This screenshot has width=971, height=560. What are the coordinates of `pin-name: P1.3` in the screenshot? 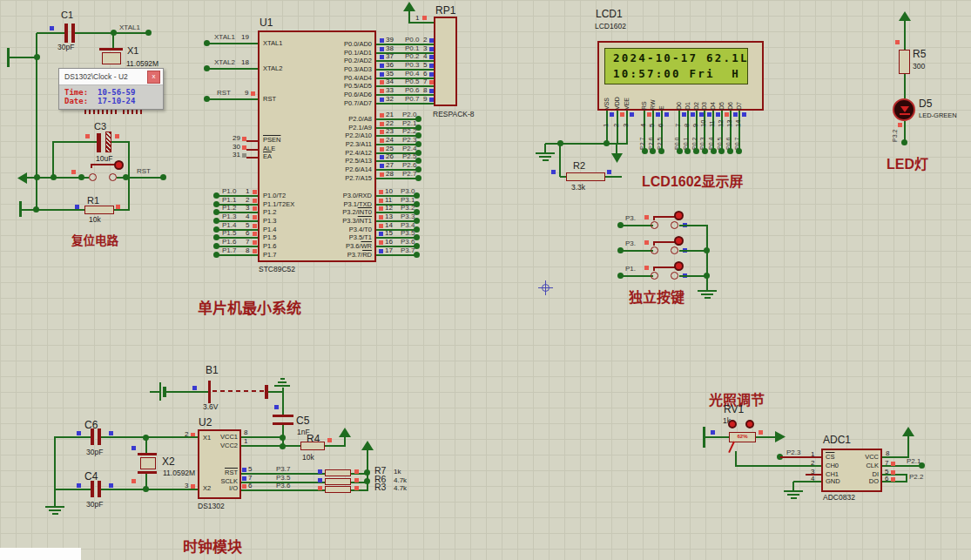 It's located at (270, 221).